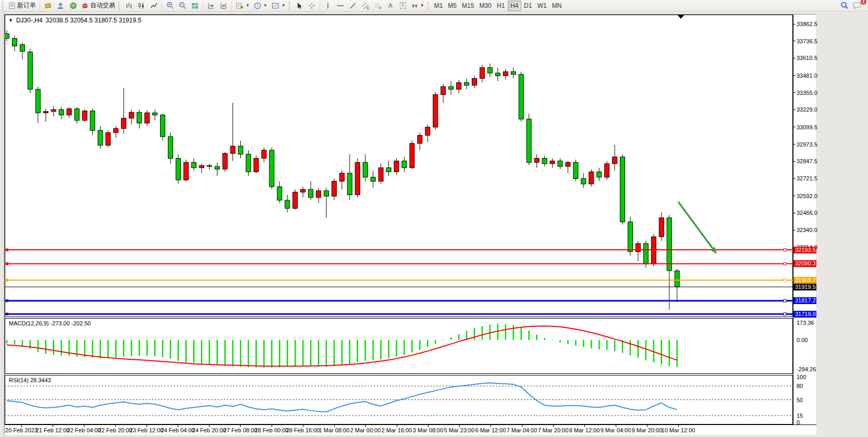  I want to click on timeframe-mn: MN, so click(557, 6).